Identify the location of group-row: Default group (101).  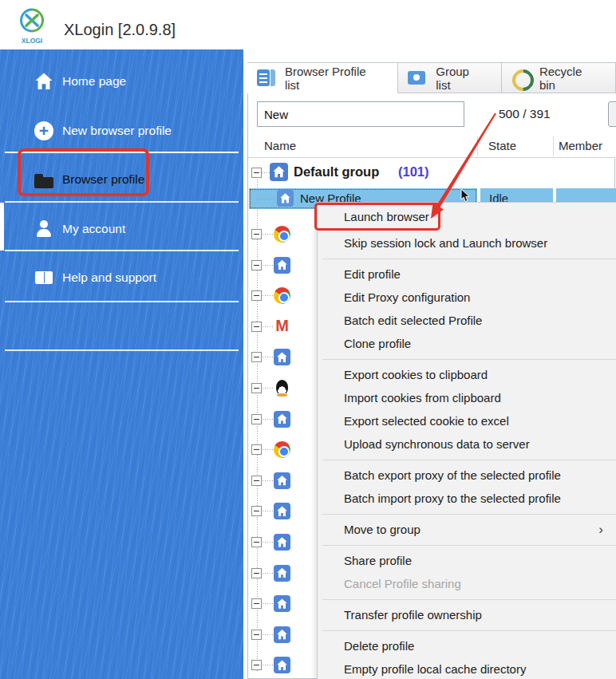
(432, 172).